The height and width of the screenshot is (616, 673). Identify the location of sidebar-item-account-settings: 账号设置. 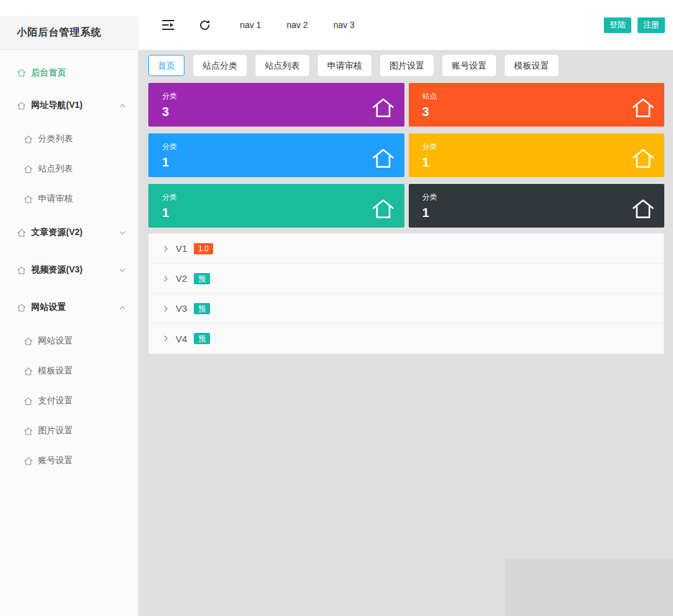
(69, 461).